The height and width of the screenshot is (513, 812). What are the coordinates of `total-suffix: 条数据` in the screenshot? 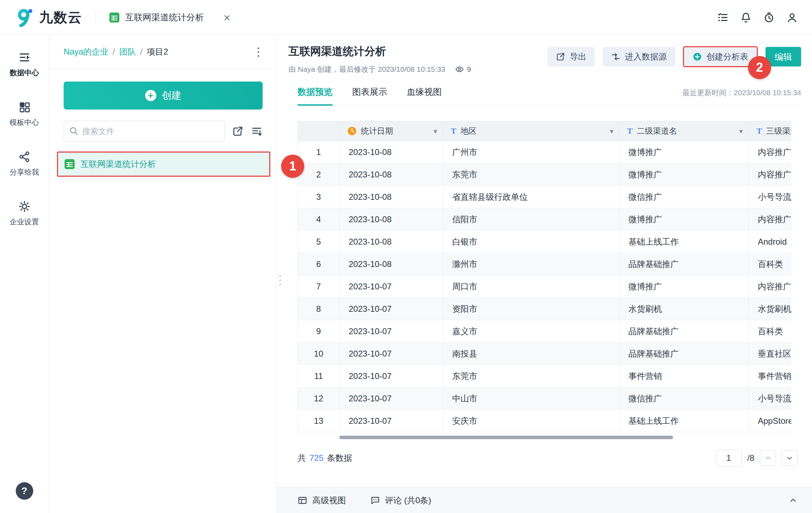 It's located at (340, 458).